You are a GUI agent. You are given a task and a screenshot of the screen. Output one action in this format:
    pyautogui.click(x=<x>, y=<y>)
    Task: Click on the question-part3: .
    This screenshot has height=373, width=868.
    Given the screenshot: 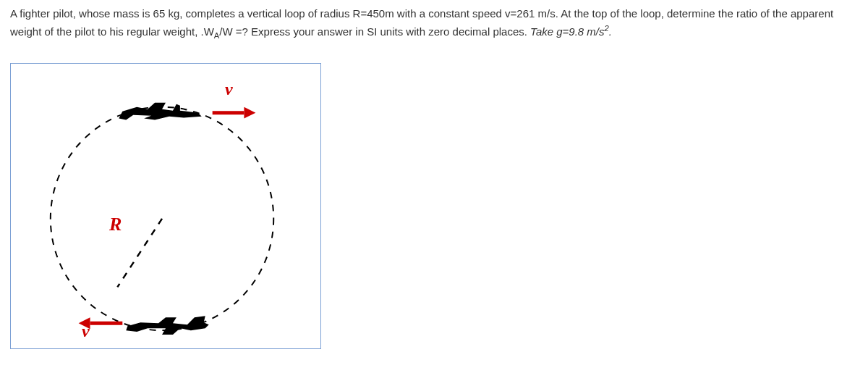 What is the action you would take?
    pyautogui.click(x=610, y=32)
    